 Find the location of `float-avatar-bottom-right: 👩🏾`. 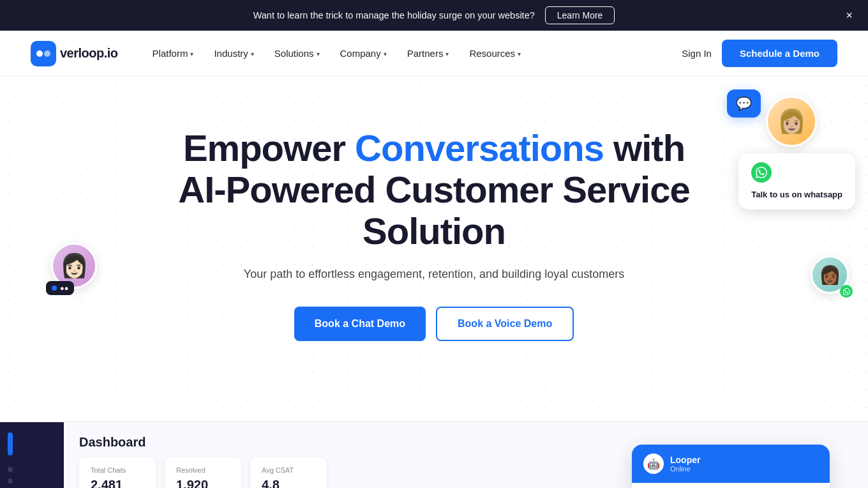

float-avatar-bottom-right: 👩🏾 is located at coordinates (830, 275).